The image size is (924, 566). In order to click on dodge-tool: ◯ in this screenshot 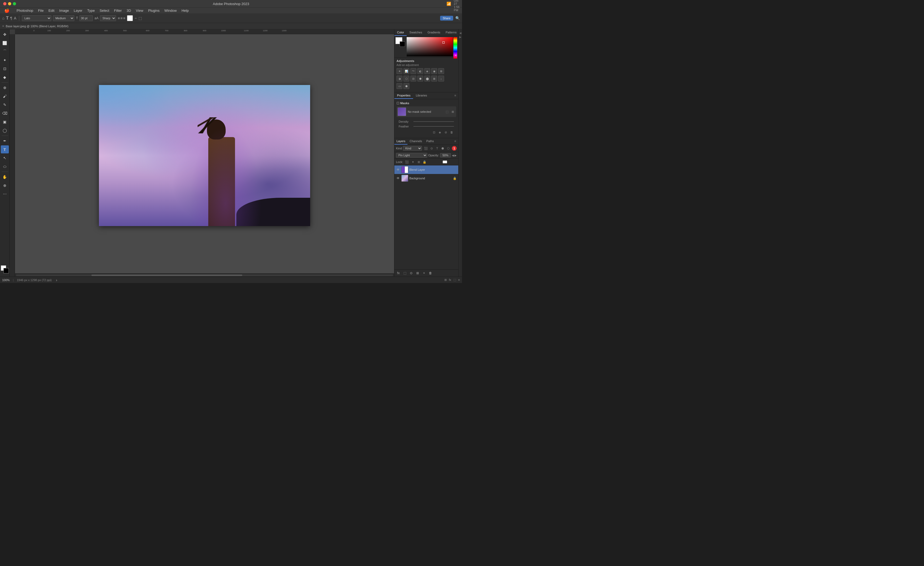, I will do `click(5, 130)`.